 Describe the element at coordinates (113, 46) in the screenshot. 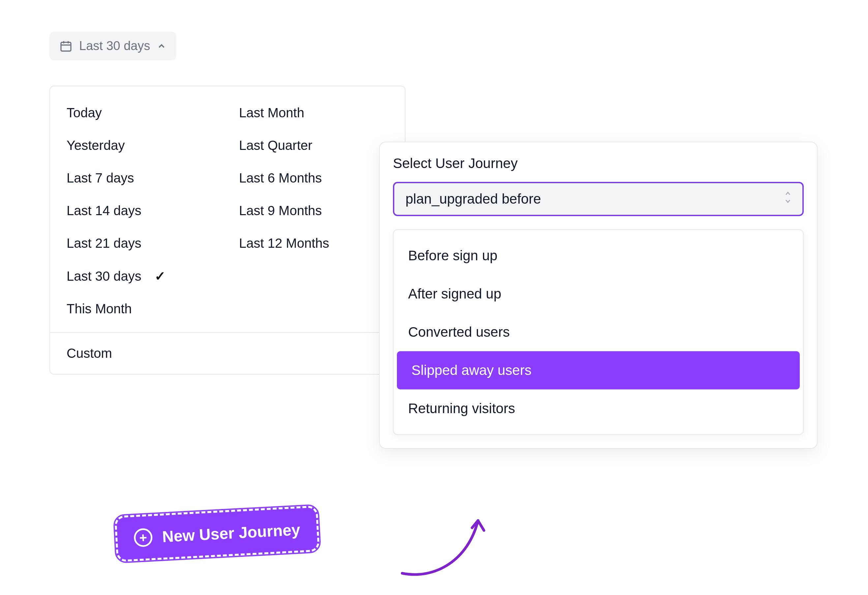

I see `date-range-trigger: Last 30 days` at that location.